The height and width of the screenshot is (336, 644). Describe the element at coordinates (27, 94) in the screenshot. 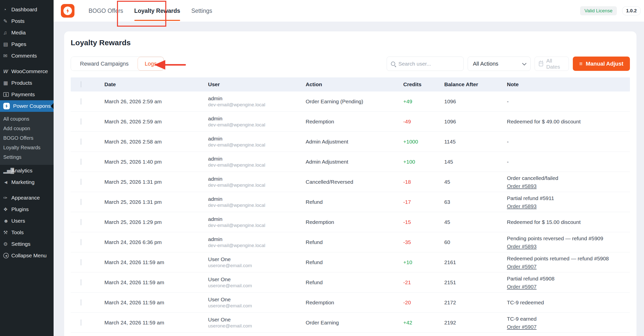

I see `sidebar-item-payments: $ Payments` at that location.